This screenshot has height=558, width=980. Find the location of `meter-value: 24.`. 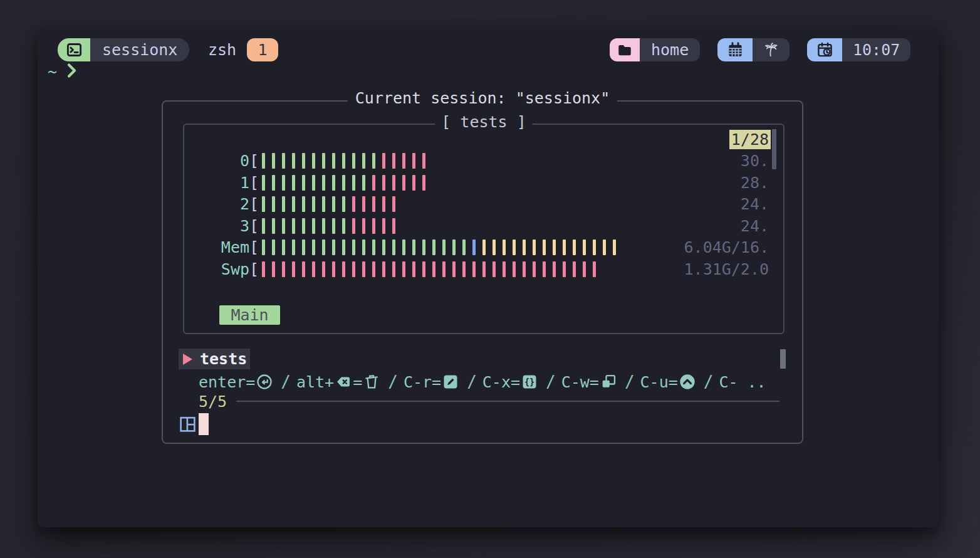

meter-value: 24. is located at coordinates (762, 226).